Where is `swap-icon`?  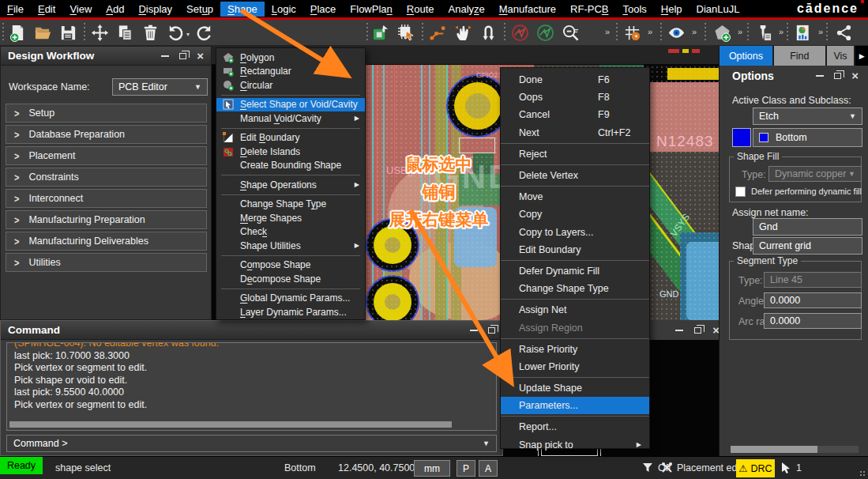
swap-icon is located at coordinates (488, 33).